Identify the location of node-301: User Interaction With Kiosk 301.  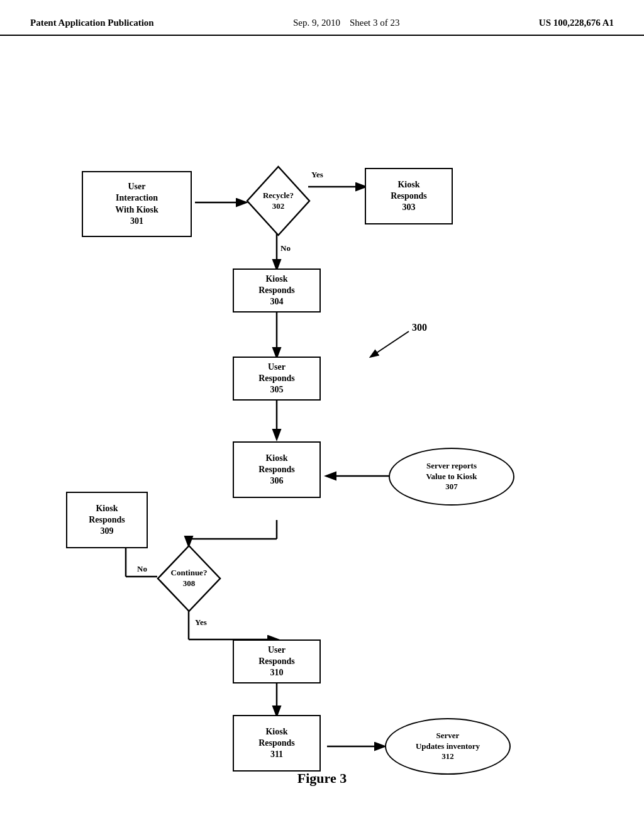
(137, 204).